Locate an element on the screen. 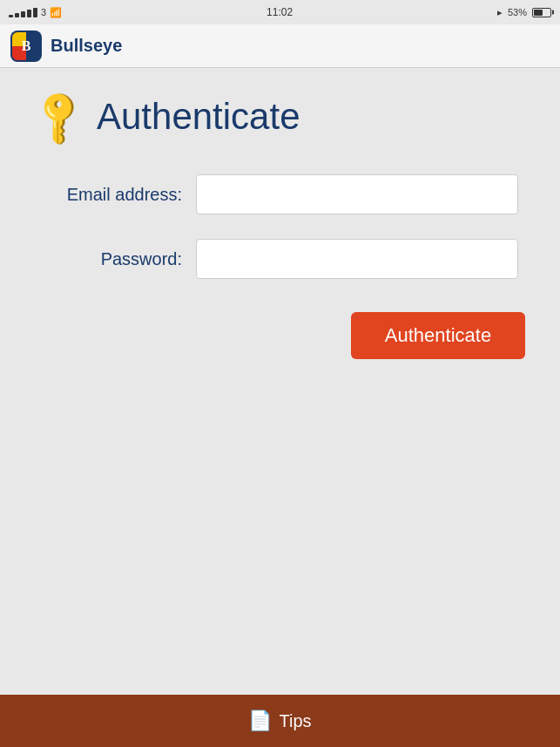  email-row: Email address: is located at coordinates (280, 194).